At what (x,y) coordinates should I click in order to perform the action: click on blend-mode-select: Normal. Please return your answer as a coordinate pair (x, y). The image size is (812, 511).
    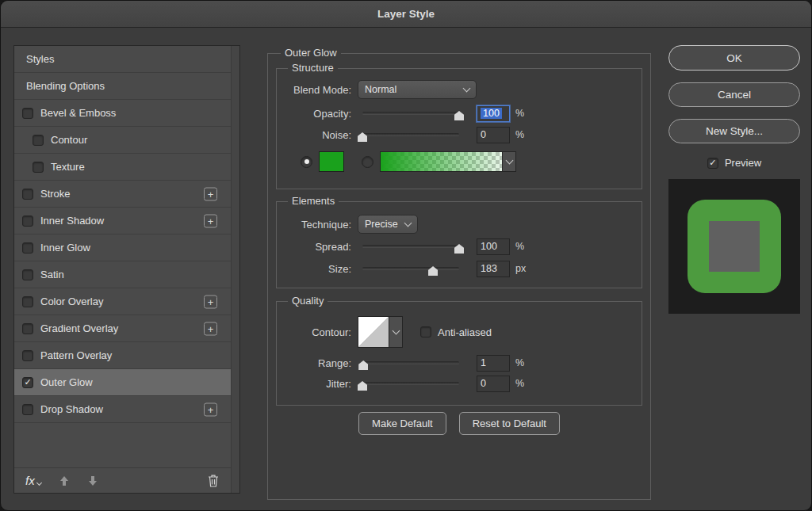
    Looking at the image, I should click on (417, 90).